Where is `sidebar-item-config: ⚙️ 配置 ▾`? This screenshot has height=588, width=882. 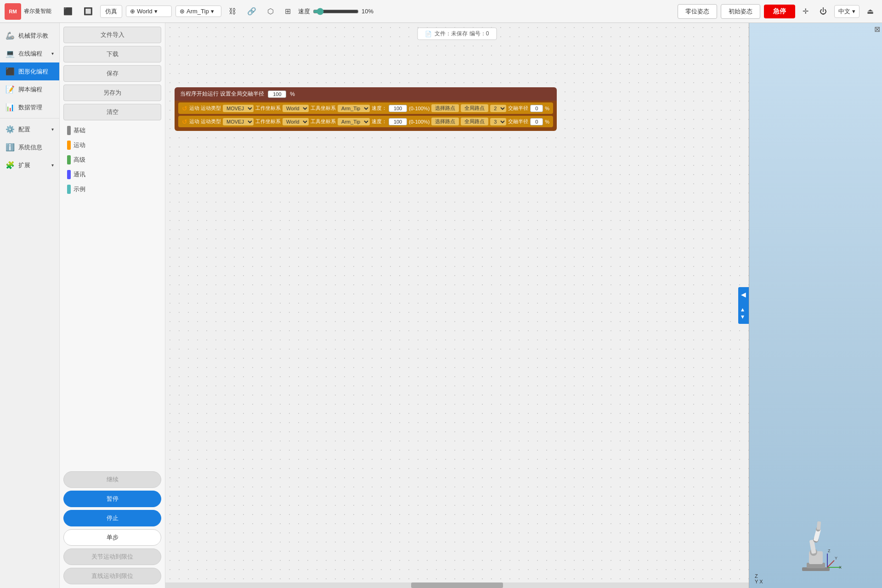
sidebar-item-config: ⚙️ 配置 ▾ is located at coordinates (29, 130).